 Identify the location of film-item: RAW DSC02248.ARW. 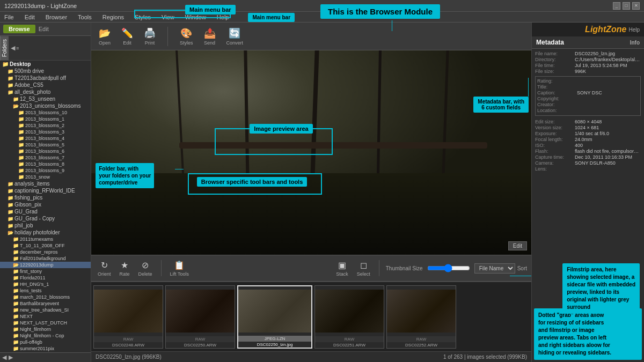
(128, 317).